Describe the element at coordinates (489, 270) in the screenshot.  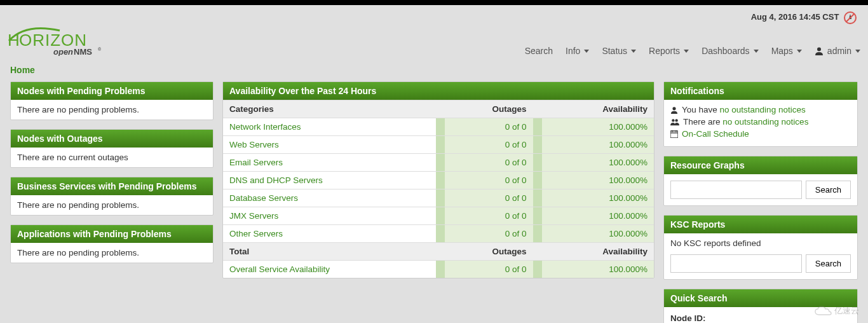
I see `overall-outages: 0 of 0` at that location.